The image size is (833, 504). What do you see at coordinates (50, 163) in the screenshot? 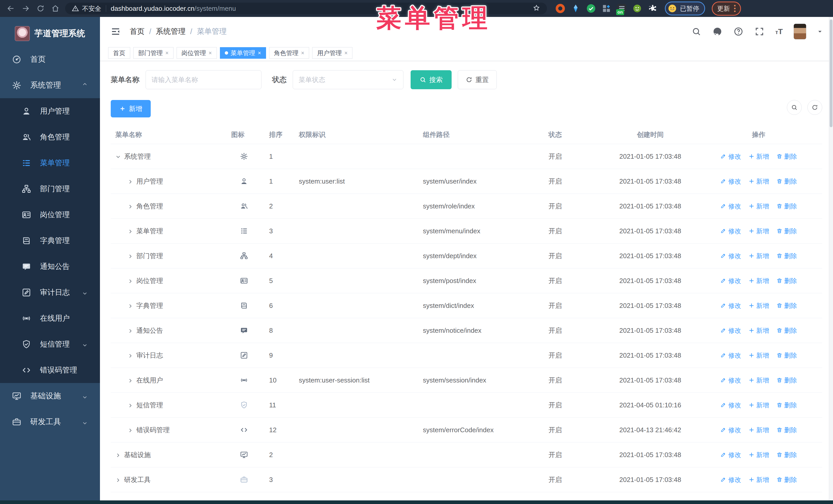
I see `sidebar-item-menu: 菜单管理` at bounding box center [50, 163].